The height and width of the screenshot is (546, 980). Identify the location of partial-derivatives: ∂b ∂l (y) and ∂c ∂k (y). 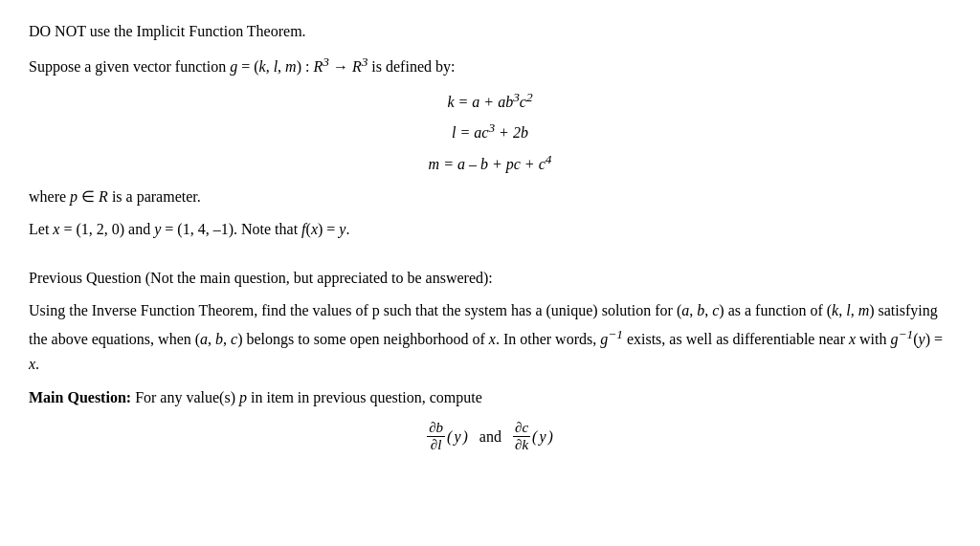
(490, 436).